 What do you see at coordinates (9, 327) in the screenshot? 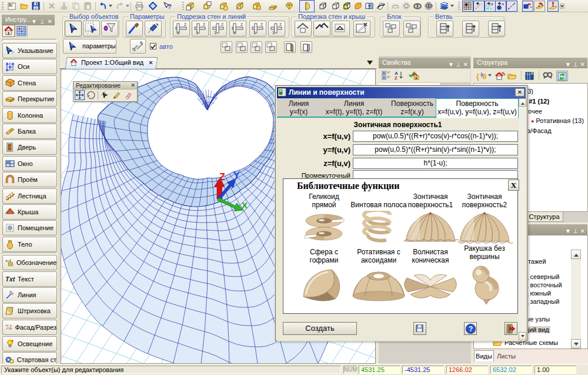
I see `svg-text: 1-1` at bounding box center [9, 327].